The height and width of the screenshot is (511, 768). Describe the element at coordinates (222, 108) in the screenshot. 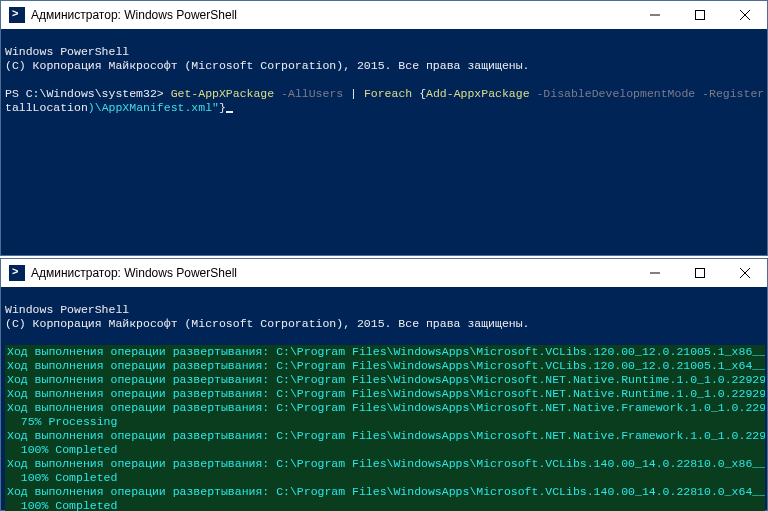

I see `brace: }` at that location.